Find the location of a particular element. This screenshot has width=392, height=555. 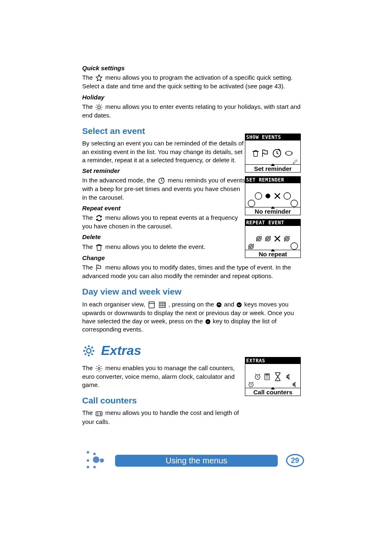

repeat-event-heading: Repeat event is located at coordinates (164, 208).